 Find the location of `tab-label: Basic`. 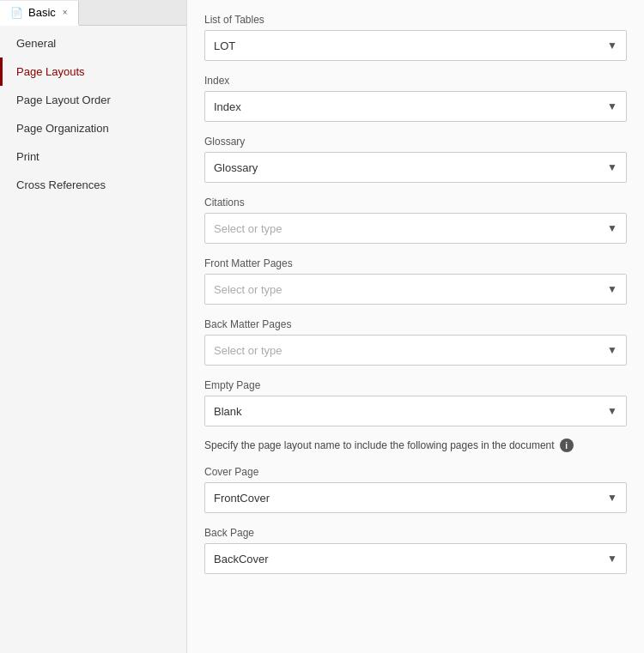

tab-label: Basic is located at coordinates (42, 12).